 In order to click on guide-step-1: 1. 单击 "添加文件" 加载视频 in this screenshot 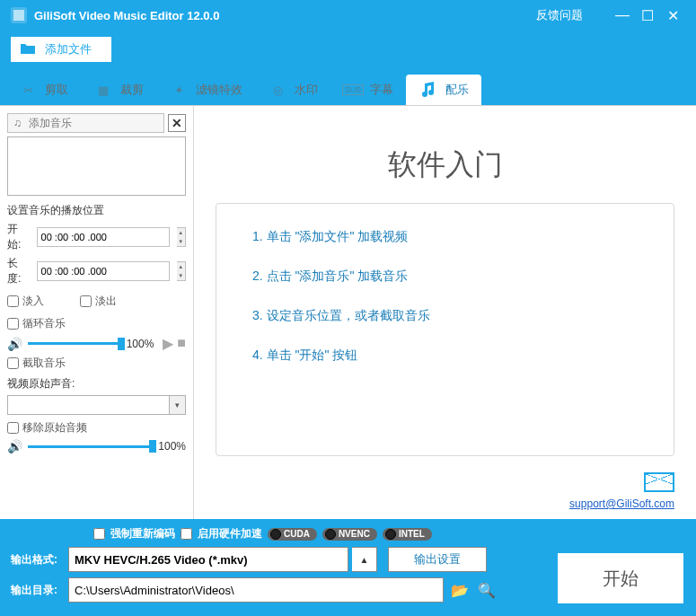, I will do `click(445, 237)`.